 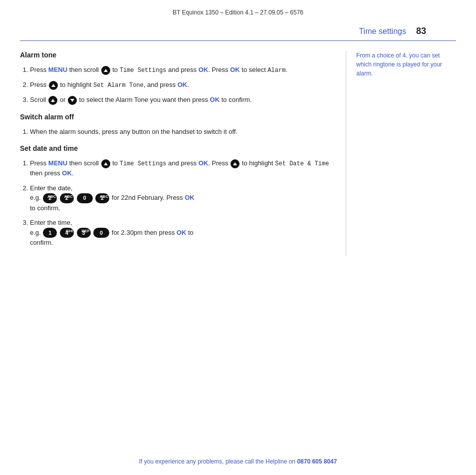 What do you see at coordinates (72, 100) in the screenshot?
I see `scroll-down-icon` at bounding box center [72, 100].